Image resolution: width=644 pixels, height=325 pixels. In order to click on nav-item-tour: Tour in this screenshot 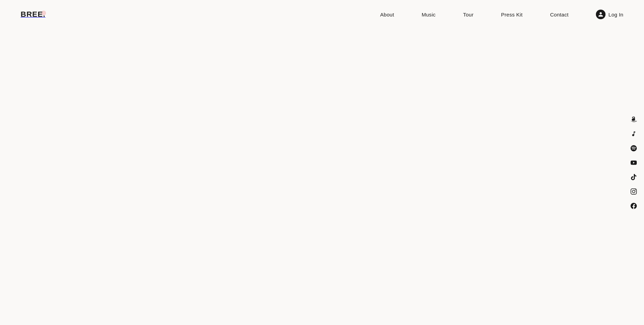, I will do `click(468, 14)`.